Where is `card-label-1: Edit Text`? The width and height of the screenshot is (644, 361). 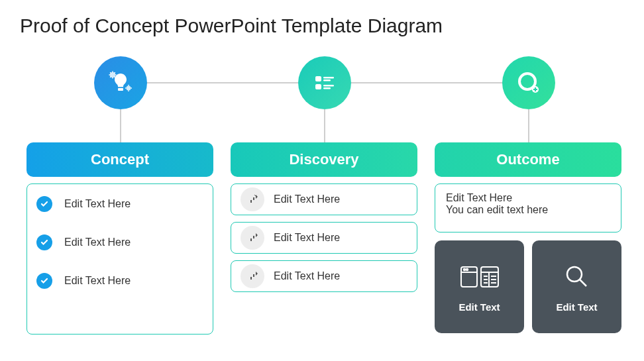 card-label-1: Edit Text is located at coordinates (479, 307).